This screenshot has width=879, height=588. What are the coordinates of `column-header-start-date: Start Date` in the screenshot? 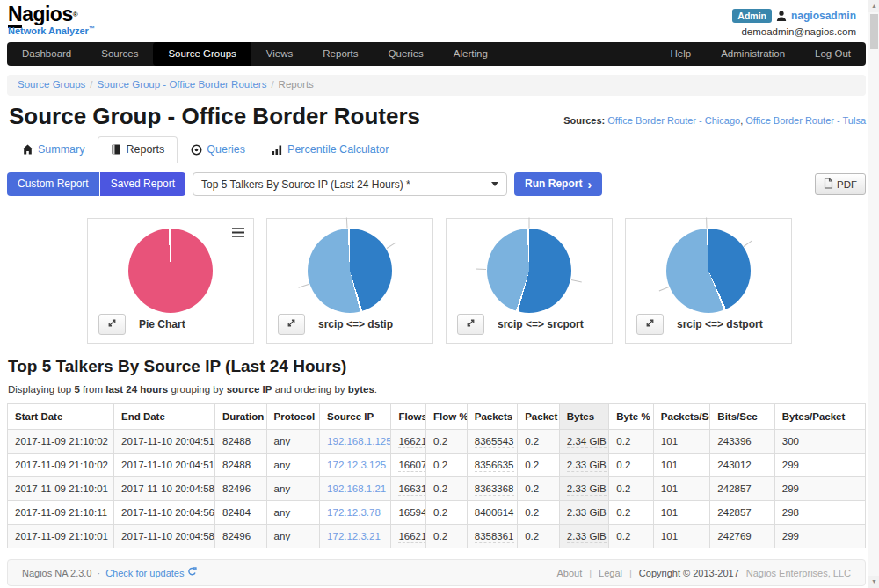 It's located at (62, 417).